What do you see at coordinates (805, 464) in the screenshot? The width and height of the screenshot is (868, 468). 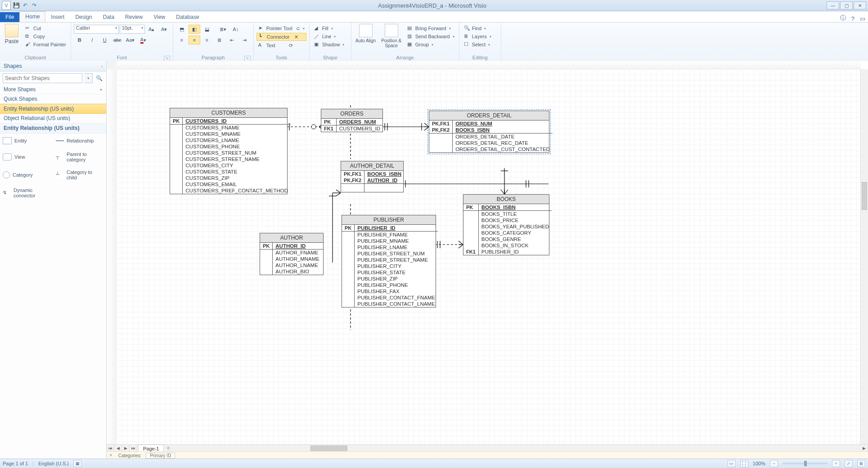 I see `zoom-slider` at bounding box center [805, 464].